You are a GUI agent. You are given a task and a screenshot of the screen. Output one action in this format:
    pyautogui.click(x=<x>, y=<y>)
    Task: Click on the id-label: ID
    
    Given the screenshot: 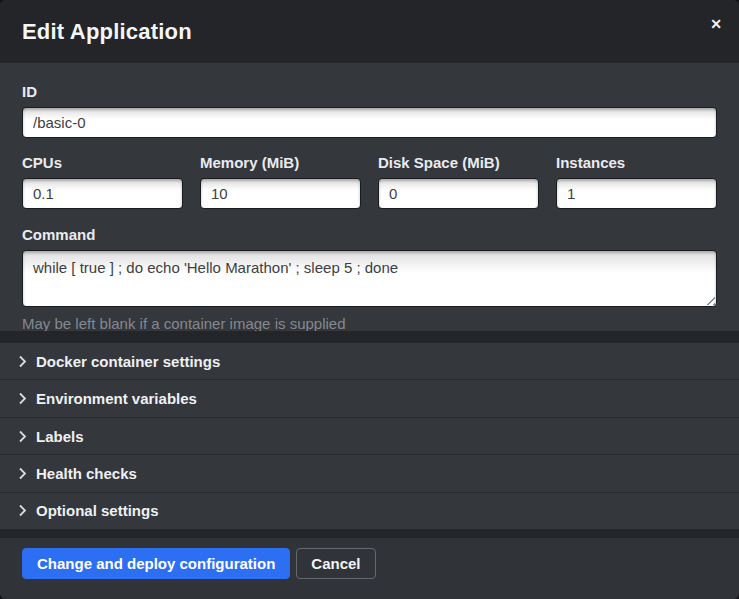 What is the action you would take?
    pyautogui.click(x=370, y=92)
    